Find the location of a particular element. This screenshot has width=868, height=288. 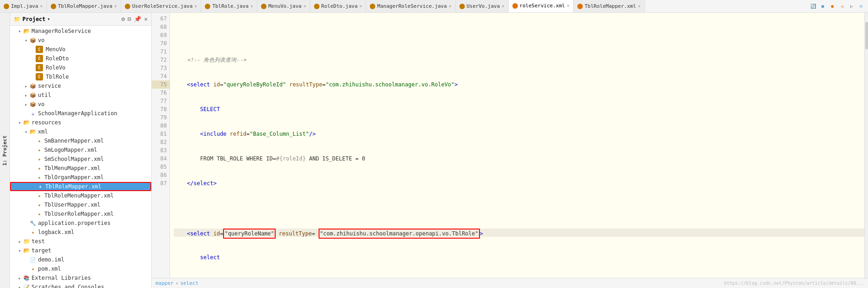

java-icon is located at coordinates (128, 6).